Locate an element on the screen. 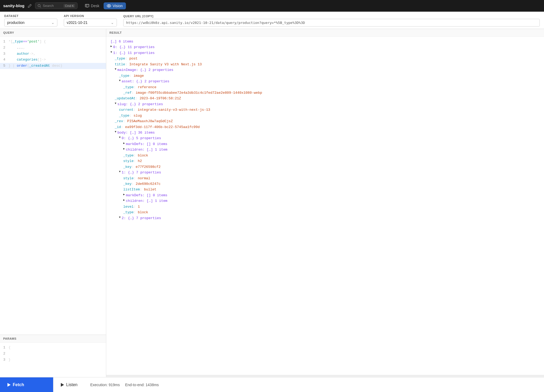  result-body: ▼ body: […] 36 items is located at coordinates (325, 133).